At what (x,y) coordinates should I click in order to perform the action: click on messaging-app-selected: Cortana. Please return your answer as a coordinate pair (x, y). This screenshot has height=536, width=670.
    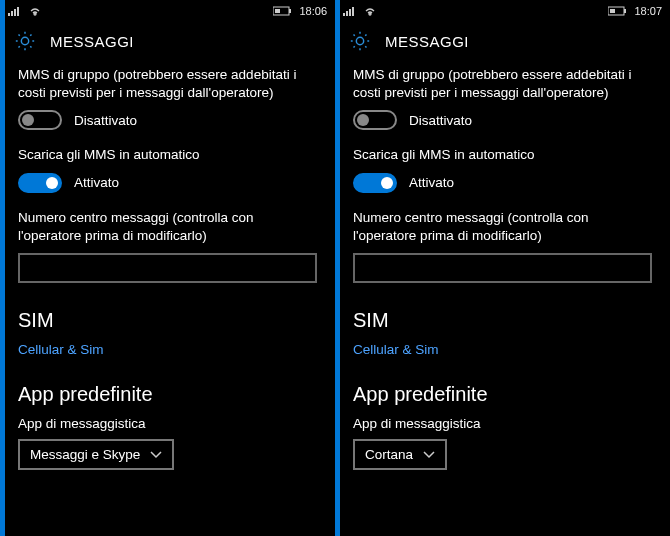
    Looking at the image, I should click on (389, 454).